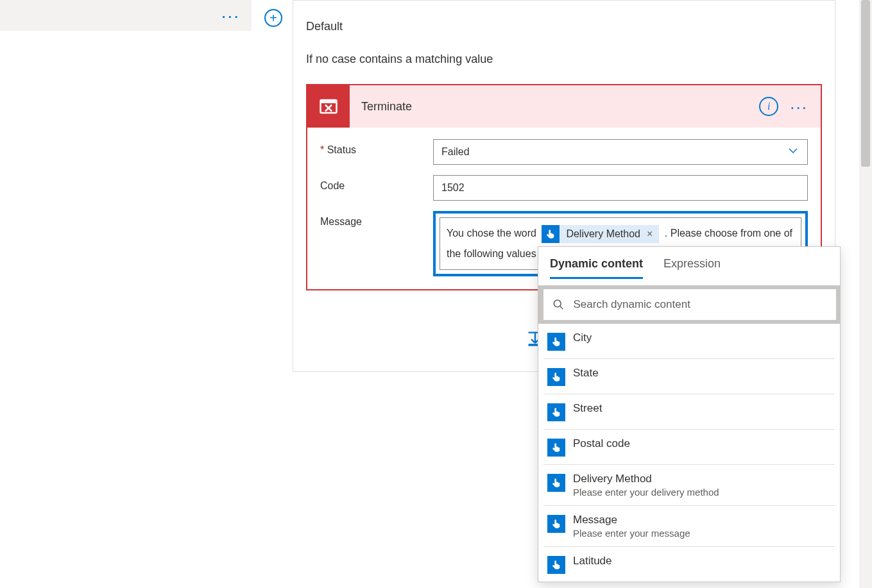  What do you see at coordinates (620, 188) in the screenshot?
I see `code-input` at bounding box center [620, 188].